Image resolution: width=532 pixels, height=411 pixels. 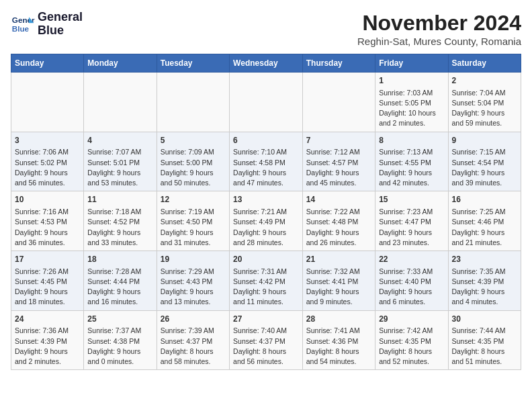 What do you see at coordinates (120, 161) in the screenshot?
I see `day-cell: 4Sunrise: 7:07 AM Sunset: 5:01 PM Daylig…` at bounding box center [120, 161].